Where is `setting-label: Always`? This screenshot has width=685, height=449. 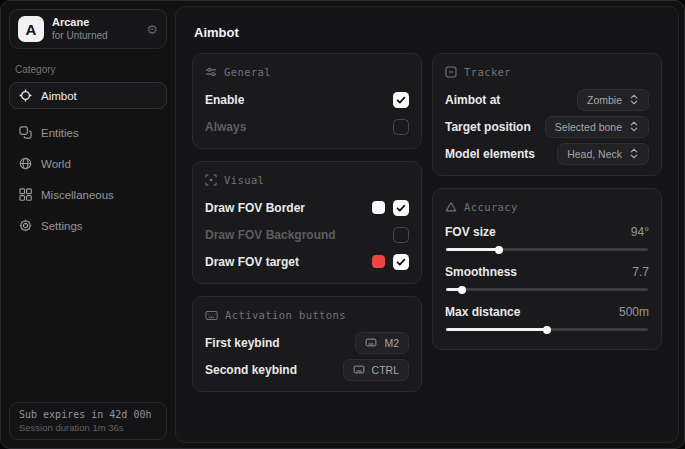 setting-label: Always is located at coordinates (226, 127).